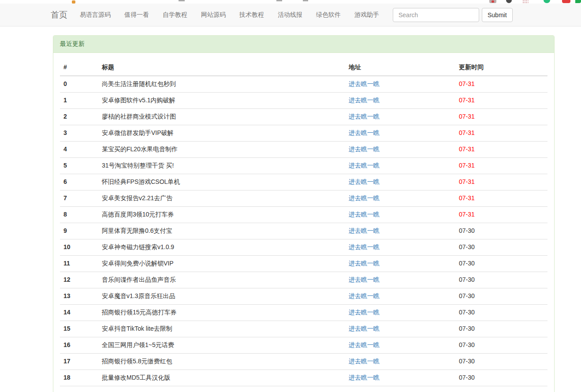  Describe the element at coordinates (502, 68) in the screenshot. I see `col-header-date: 更新时间` at that location.